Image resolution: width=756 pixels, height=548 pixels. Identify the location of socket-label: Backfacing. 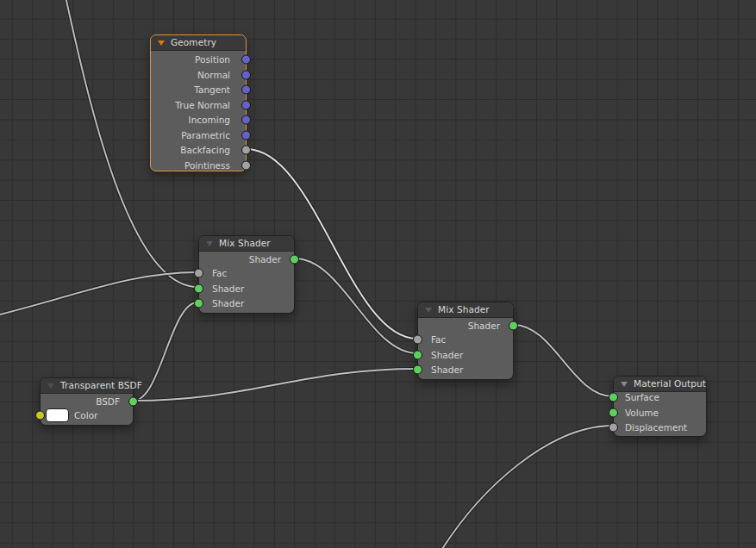
(205, 150).